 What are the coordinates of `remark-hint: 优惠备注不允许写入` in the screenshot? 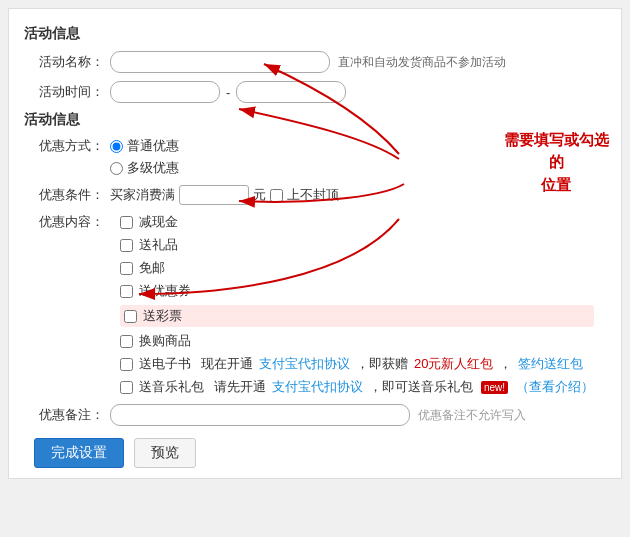 It's located at (472, 416).